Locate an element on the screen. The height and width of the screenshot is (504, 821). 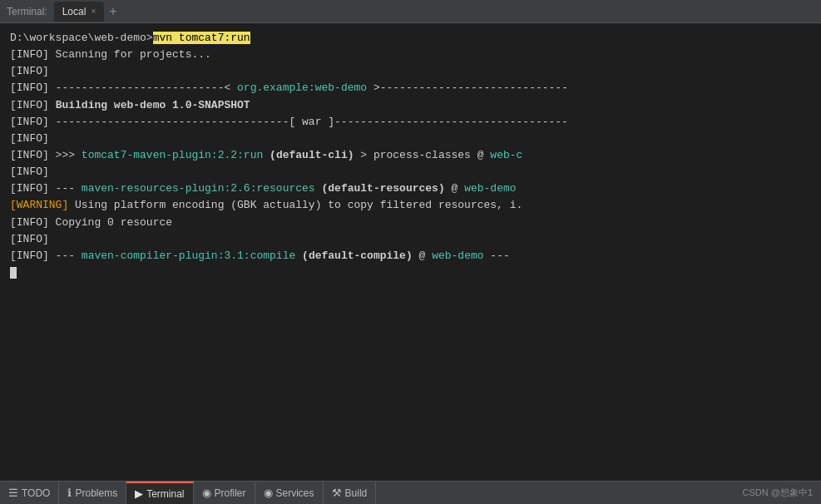
terminal-line-3: [INFO] --------------------------< org.e… is located at coordinates (411, 88).